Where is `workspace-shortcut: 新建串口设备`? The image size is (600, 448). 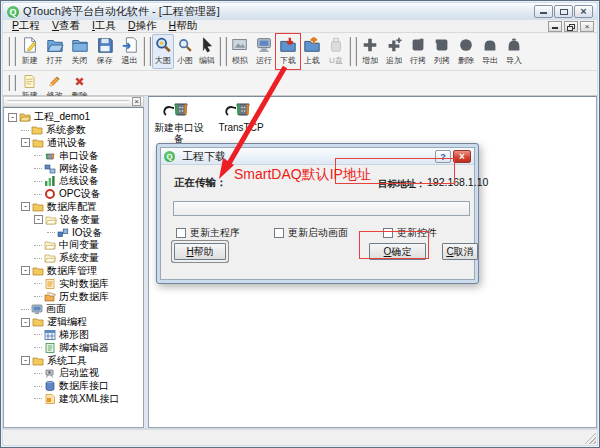 workspace-shortcut: 新建串口设备 is located at coordinates (179, 122).